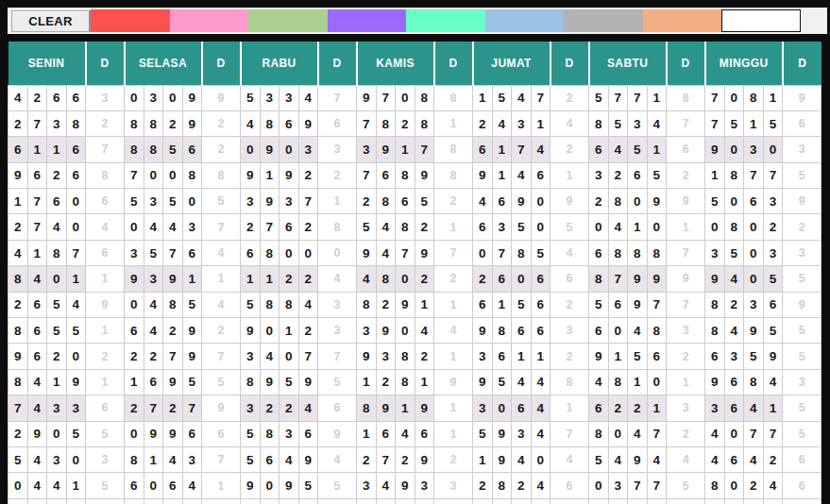 The width and height of the screenshot is (830, 504). What do you see at coordinates (221, 176) in the screenshot?
I see `d-cell: 8` at bounding box center [221, 176].